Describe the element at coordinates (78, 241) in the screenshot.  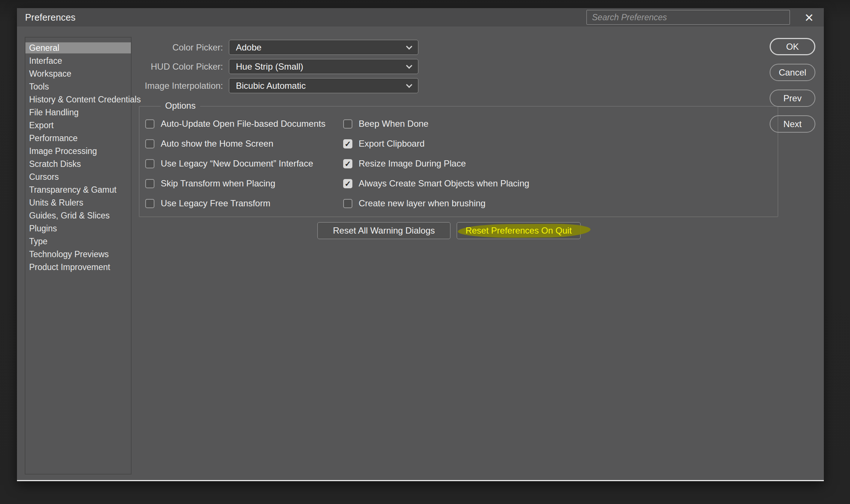
I see `sidebar-item-type: Type` at that location.